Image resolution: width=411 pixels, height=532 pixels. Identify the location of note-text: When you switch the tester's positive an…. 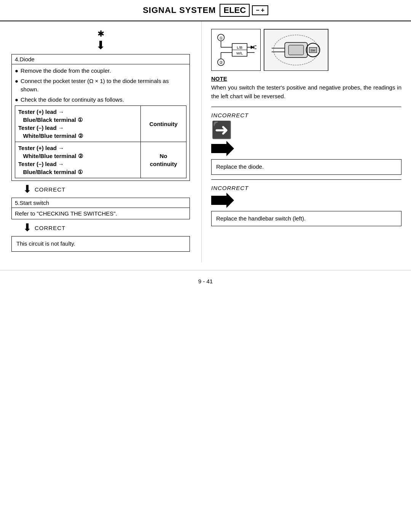
(306, 92).